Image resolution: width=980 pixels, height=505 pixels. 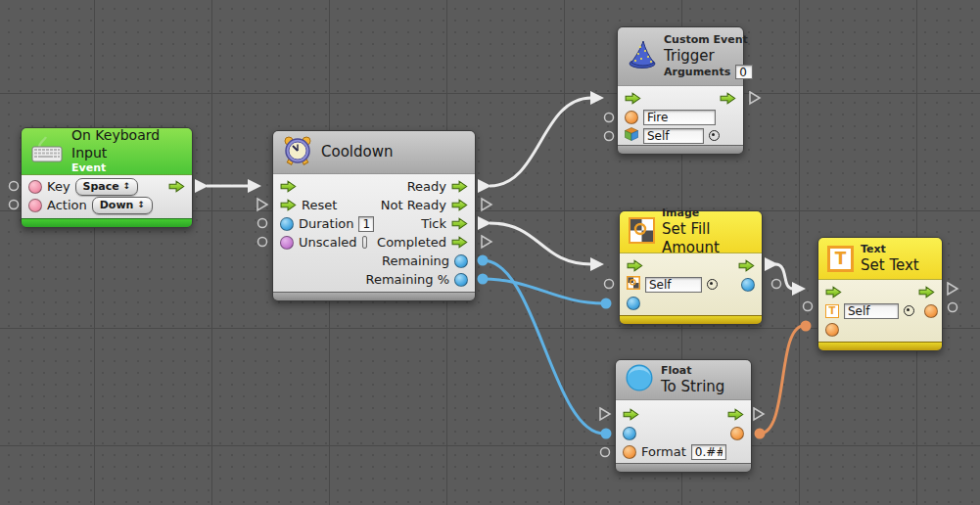 I want to click on node-header: Float To String, so click(x=683, y=380).